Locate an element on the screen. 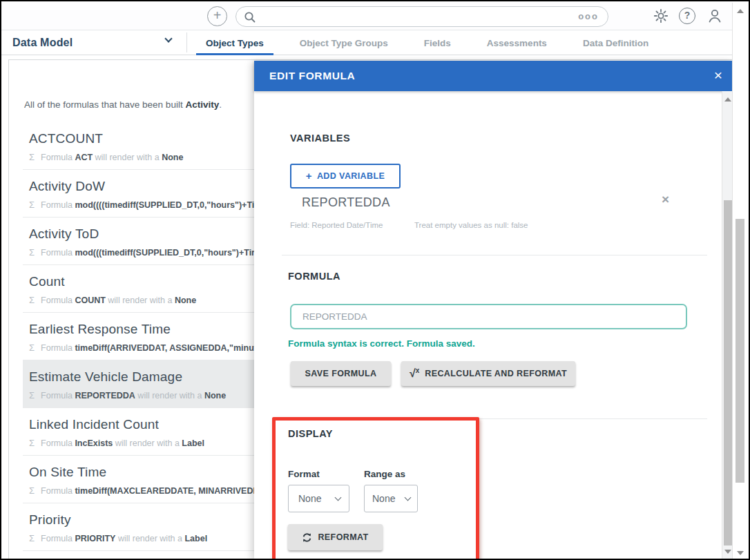  formula-heading: FORMULA is located at coordinates (314, 276).